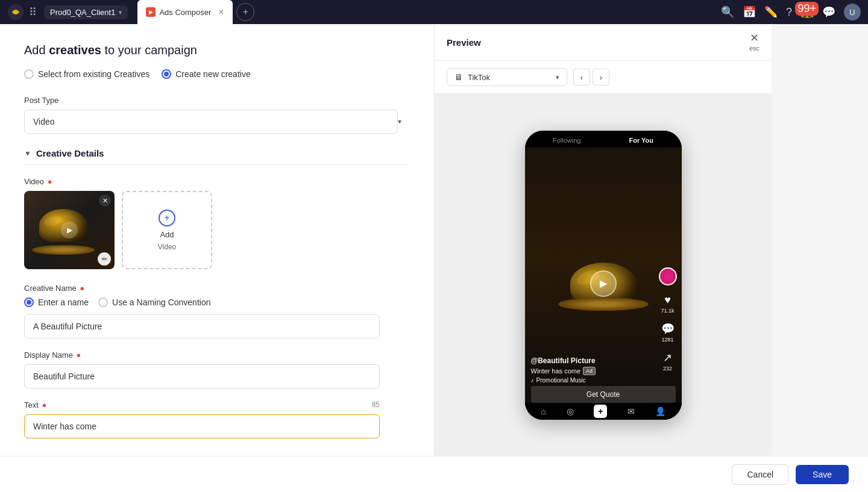 Image resolution: width=868 pixels, height=492 pixels. Describe the element at coordinates (603, 42) in the screenshot. I see `preview-header: Preview ✕ esc` at that location.